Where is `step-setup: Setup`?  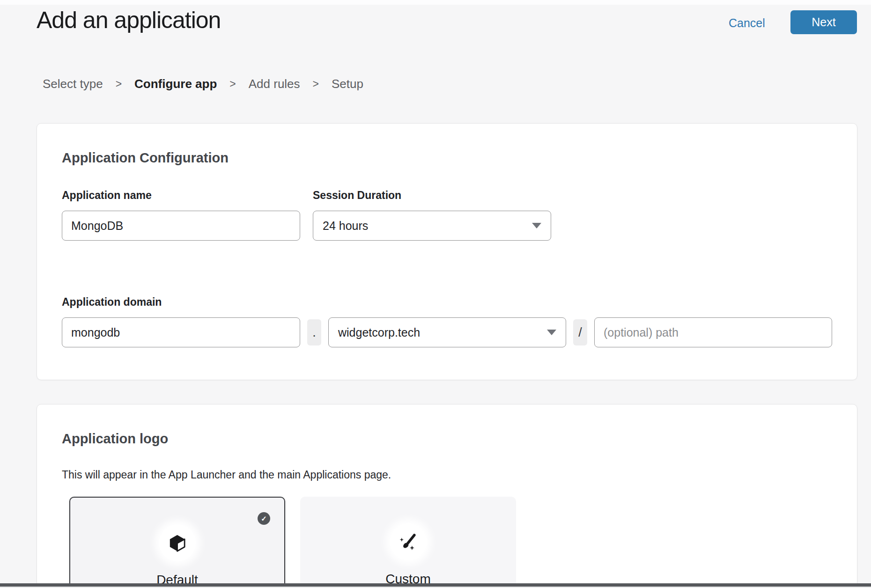
step-setup: Setup is located at coordinates (347, 84).